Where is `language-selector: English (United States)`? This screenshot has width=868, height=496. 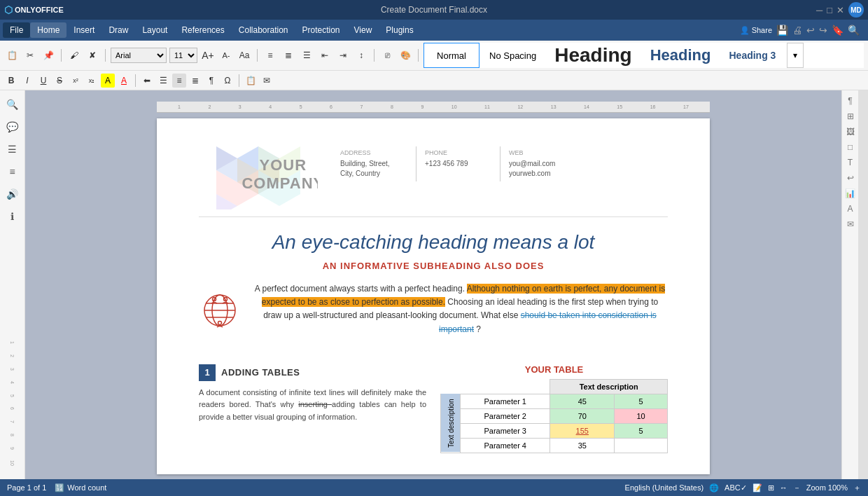
language-selector: English (United States) is located at coordinates (665, 488).